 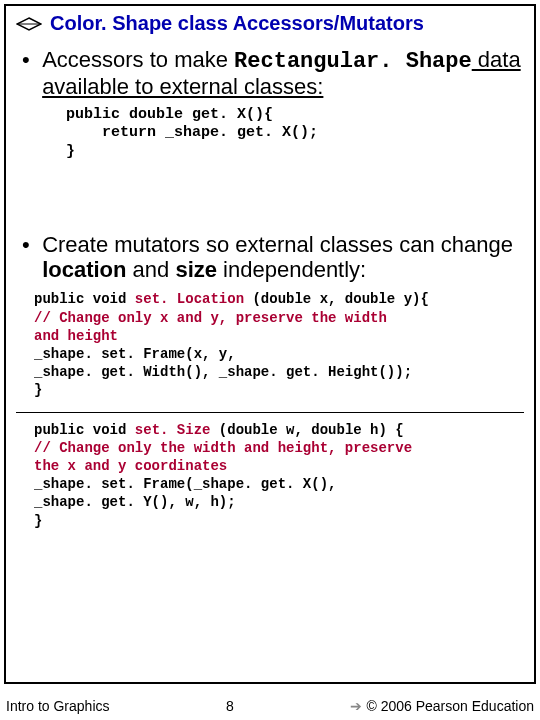 I want to click on bullet2-b1: location, so click(x=84, y=270).